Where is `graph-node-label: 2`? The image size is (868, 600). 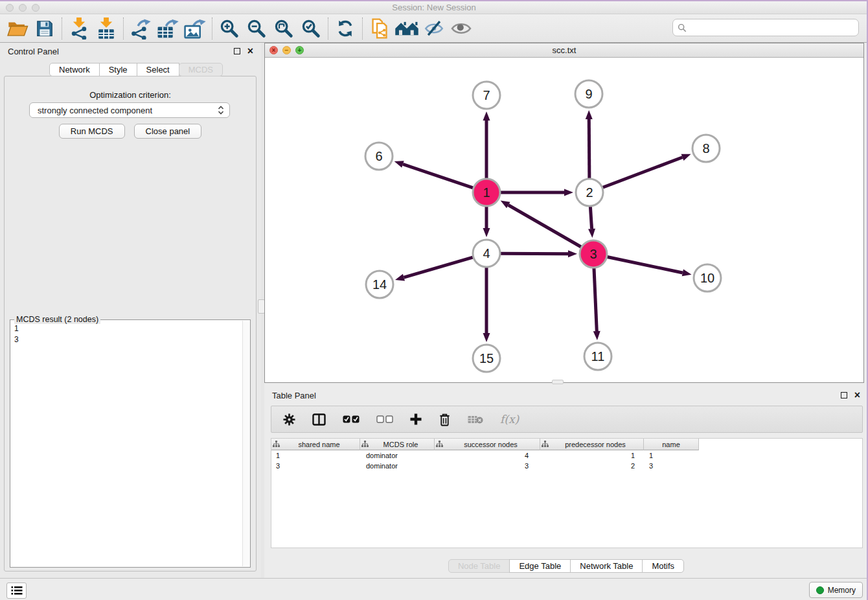
graph-node-label: 2 is located at coordinates (589, 192).